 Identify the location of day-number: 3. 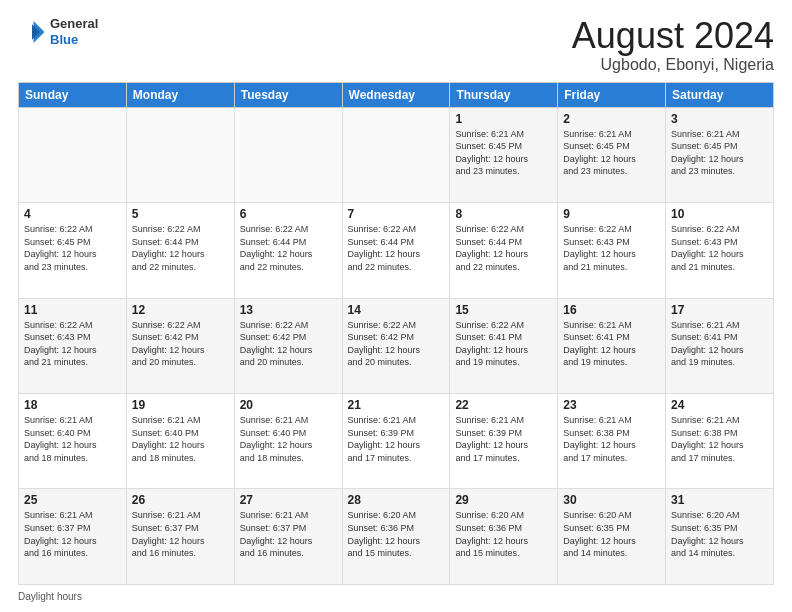
(720, 119).